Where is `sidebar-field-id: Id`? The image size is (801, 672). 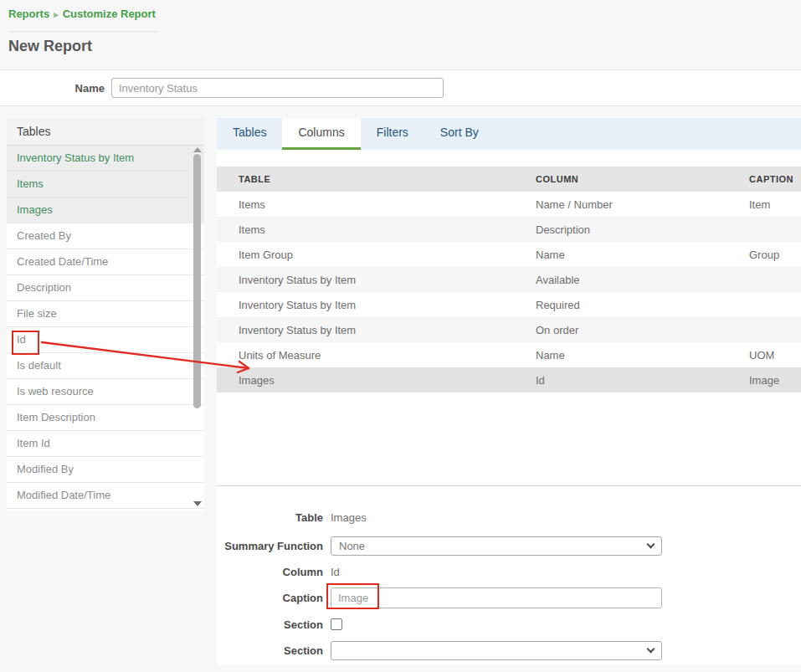 sidebar-field-id: Id is located at coordinates (105, 340).